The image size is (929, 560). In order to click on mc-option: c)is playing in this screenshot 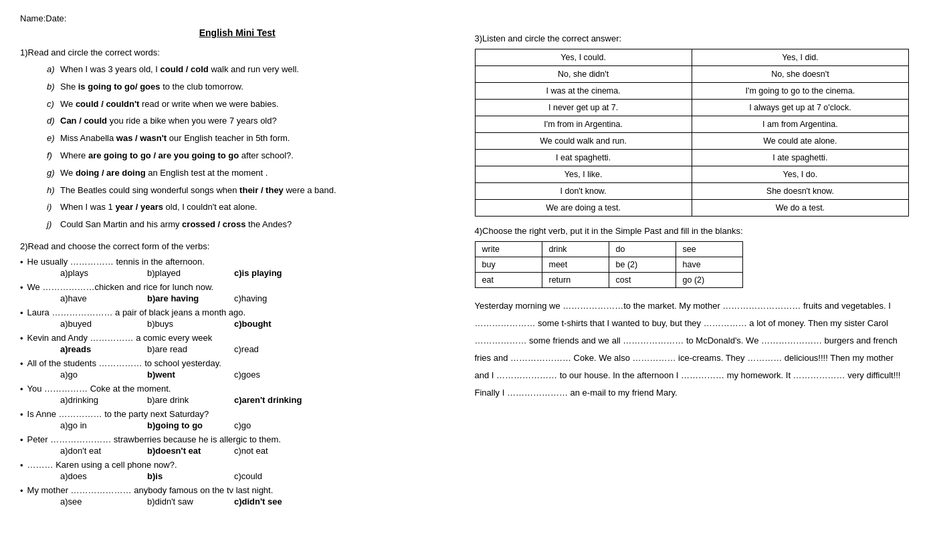, I will do `click(268, 273)`.